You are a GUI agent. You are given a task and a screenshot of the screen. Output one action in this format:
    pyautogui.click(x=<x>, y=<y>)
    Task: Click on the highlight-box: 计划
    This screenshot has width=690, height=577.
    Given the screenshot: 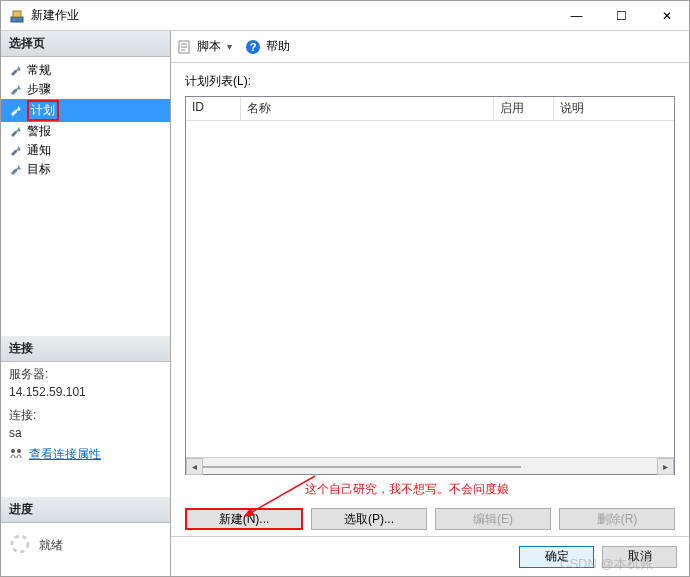 What is the action you would take?
    pyautogui.click(x=43, y=110)
    